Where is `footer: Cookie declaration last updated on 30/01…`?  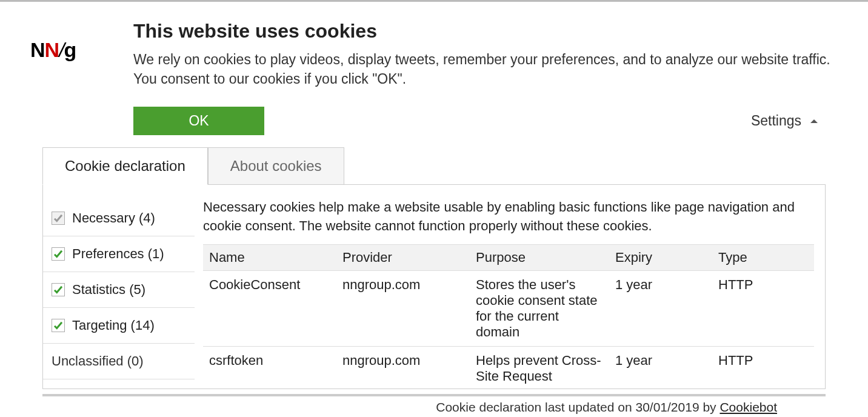 footer: Cookie declaration last updated on 30/01… is located at coordinates (434, 404).